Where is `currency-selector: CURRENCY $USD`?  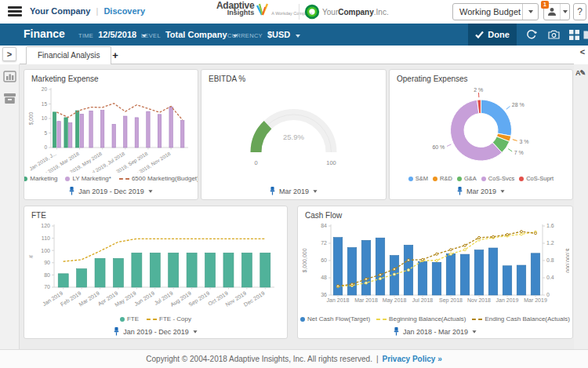 currency-selector: CURRENCY $USD is located at coordinates (263, 35).